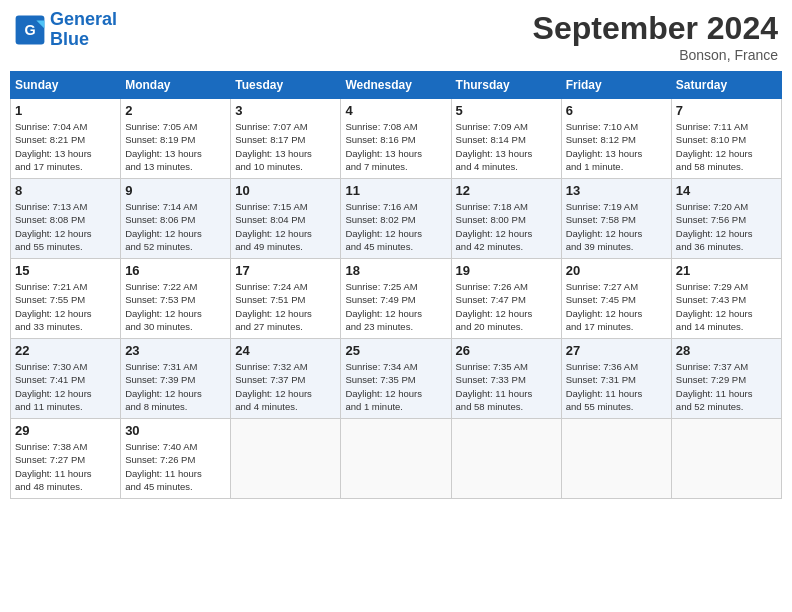 This screenshot has height=612, width=792. Describe the element at coordinates (286, 306) in the screenshot. I see `day-info: Sunrise: 7:24 AM Sunset: 7:51 PM Dayligh…` at that location.